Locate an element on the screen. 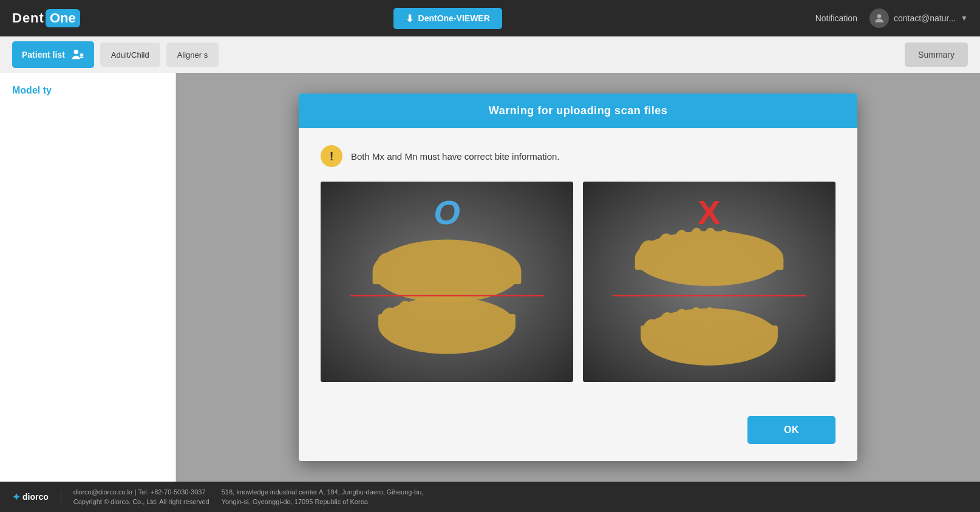 The height and width of the screenshot is (512, 980). footer-contact-line1: diorco@diorco.co.kr | Tel. +82-70-5030-3… is located at coordinates (141, 492).